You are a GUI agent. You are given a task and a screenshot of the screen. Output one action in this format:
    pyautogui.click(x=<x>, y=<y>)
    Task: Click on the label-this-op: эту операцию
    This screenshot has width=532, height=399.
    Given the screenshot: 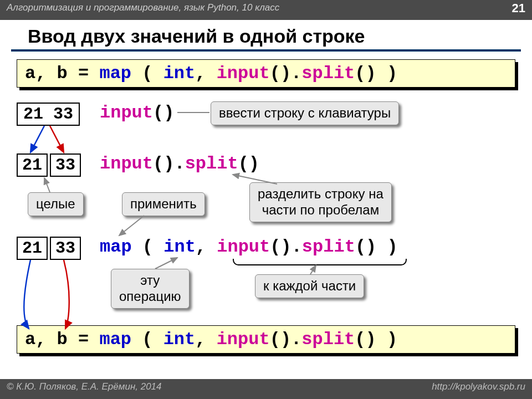 What is the action you would take?
    pyautogui.click(x=150, y=289)
    